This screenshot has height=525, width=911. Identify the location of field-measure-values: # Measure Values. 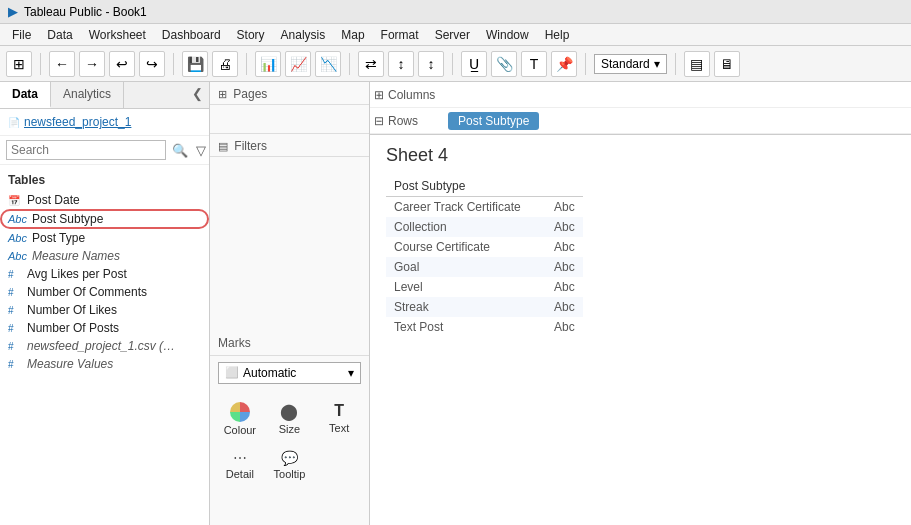
(104, 364).